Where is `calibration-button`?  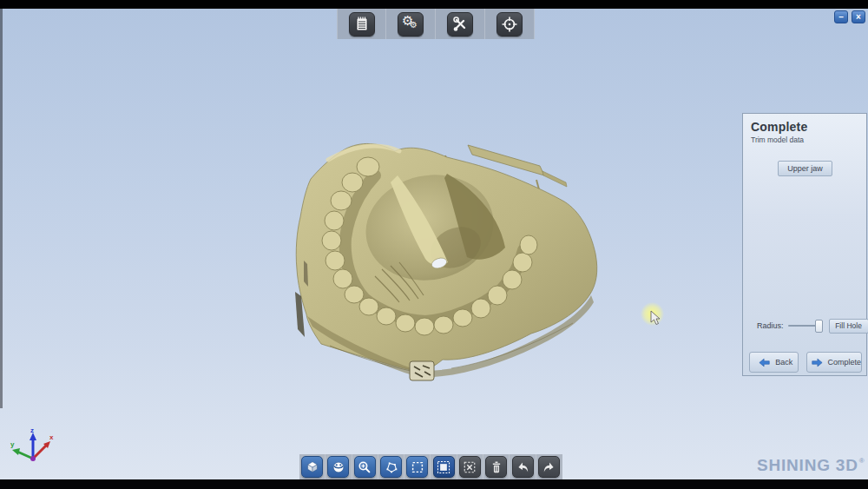
calibration-button is located at coordinates (510, 24).